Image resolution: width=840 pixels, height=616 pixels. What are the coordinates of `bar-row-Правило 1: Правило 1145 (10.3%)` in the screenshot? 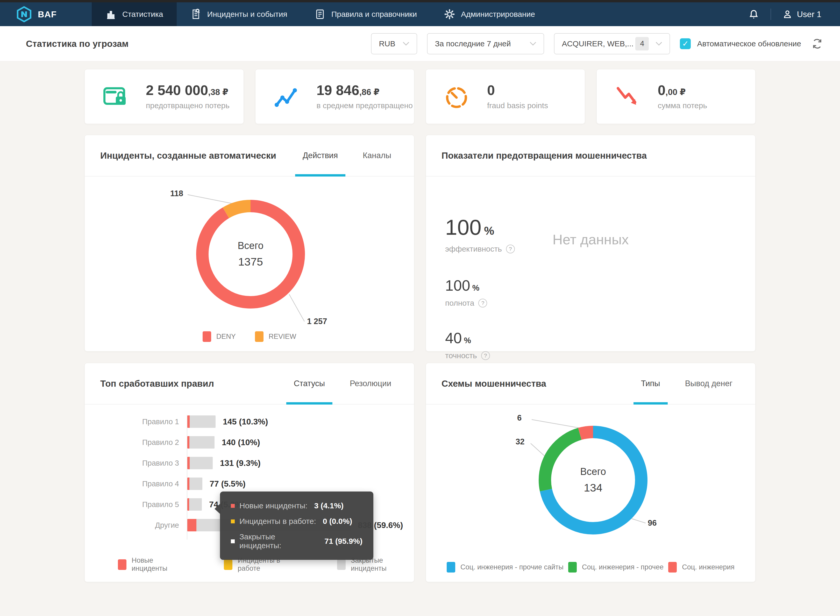 It's located at (249, 421).